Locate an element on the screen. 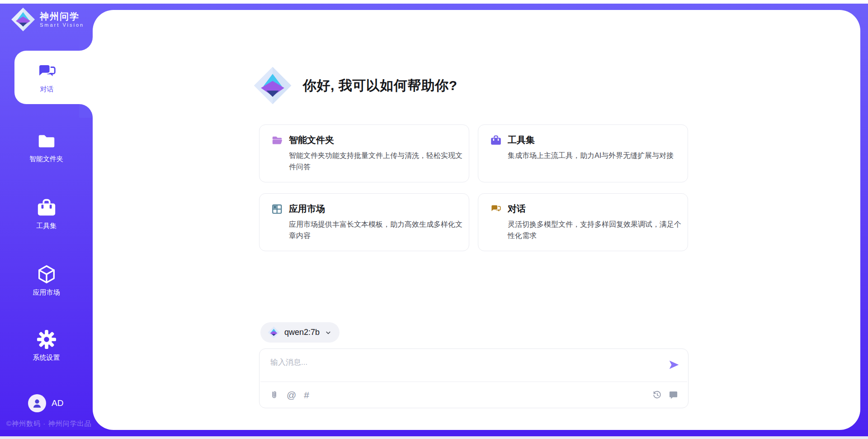 This screenshot has width=868, height=439. sidebar-item-label: 系统设置 is located at coordinates (47, 358).